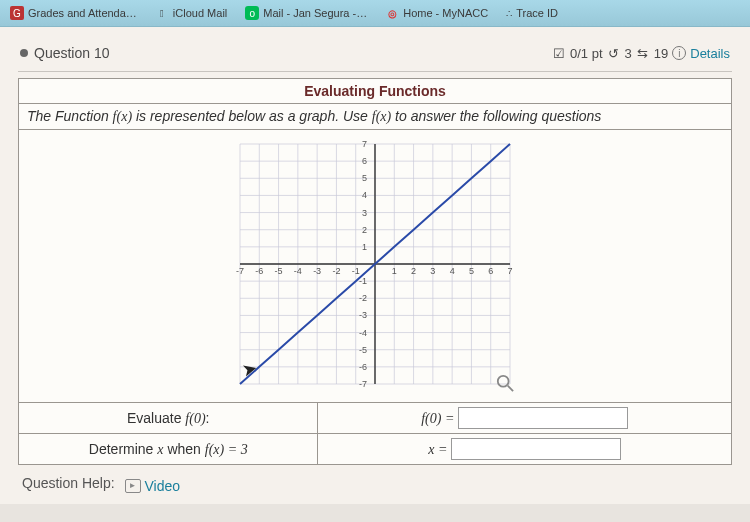 The height and width of the screenshot is (522, 750). Describe the element at coordinates (375, 484) in the screenshot. I see `question-help: Question Help: ►Video` at that location.